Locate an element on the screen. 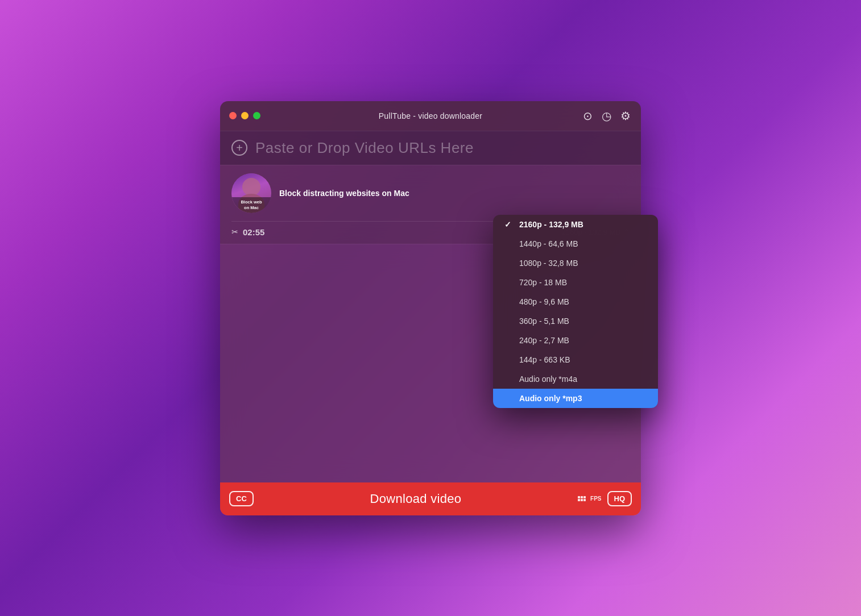 The height and width of the screenshot is (616, 861). dropdown-item: ✓2160p - 132,9 MB is located at coordinates (576, 224).